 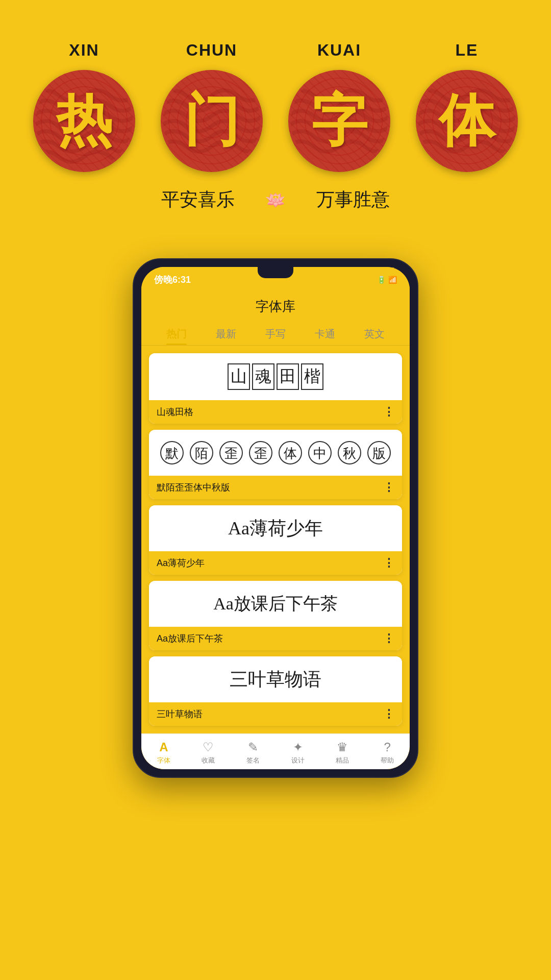 What do you see at coordinates (276, 273) in the screenshot?
I see `camera-notch` at bounding box center [276, 273].